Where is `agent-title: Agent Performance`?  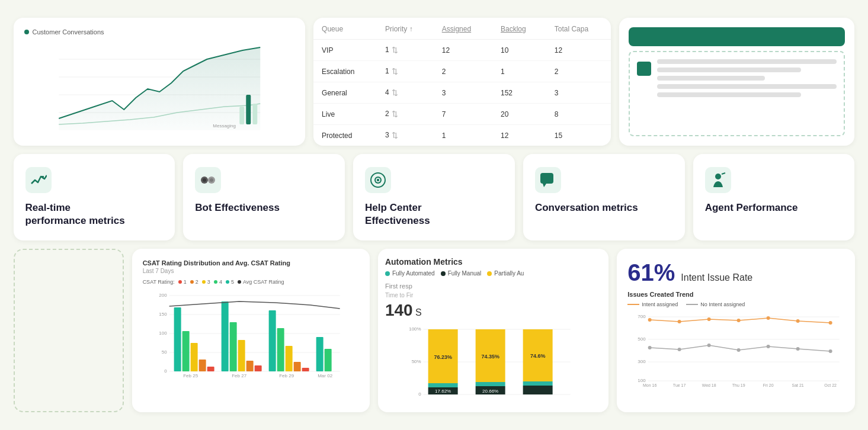 agent-title: Agent Performance is located at coordinates (774, 208).